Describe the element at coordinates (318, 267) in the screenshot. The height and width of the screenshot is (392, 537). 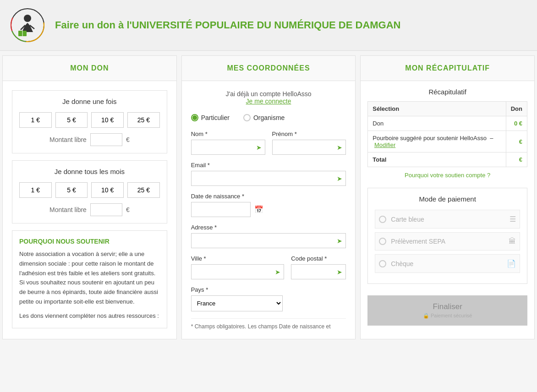
I see `code-postal-group: Code postal * ➤` at that location.